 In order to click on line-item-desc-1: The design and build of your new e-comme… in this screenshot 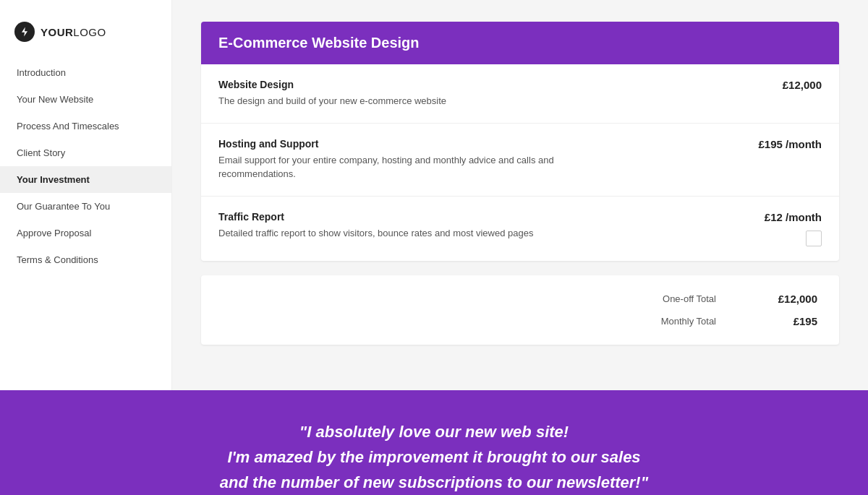, I will do `click(407, 101)`.